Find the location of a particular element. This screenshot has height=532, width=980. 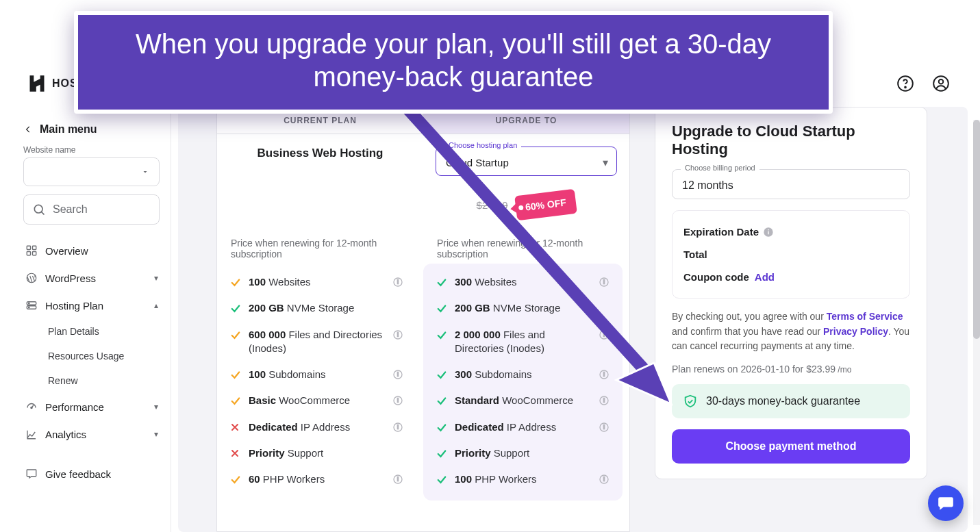

brand-logo: HOS is located at coordinates (53, 84).